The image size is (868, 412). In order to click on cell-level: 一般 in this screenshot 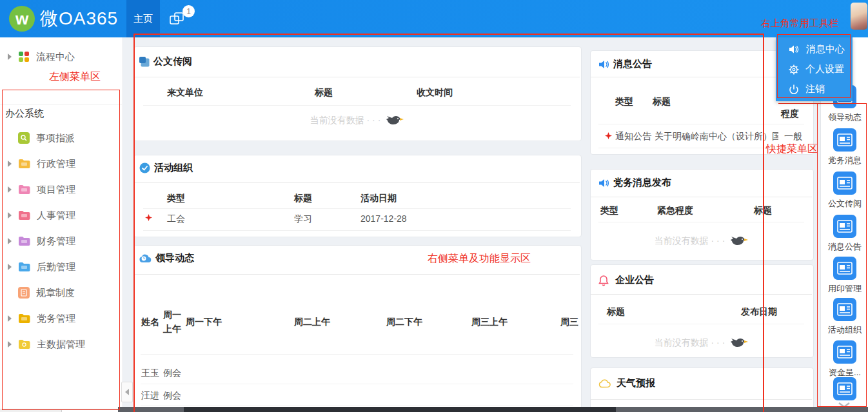, I will do `click(793, 137)`.